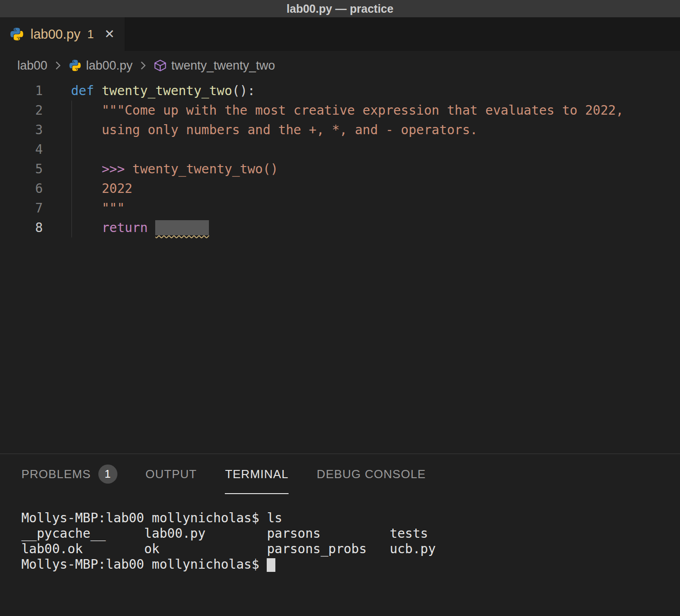 The height and width of the screenshot is (616, 680). I want to click on line-text: using only numbers and the +, *, and - o…, so click(260, 130).